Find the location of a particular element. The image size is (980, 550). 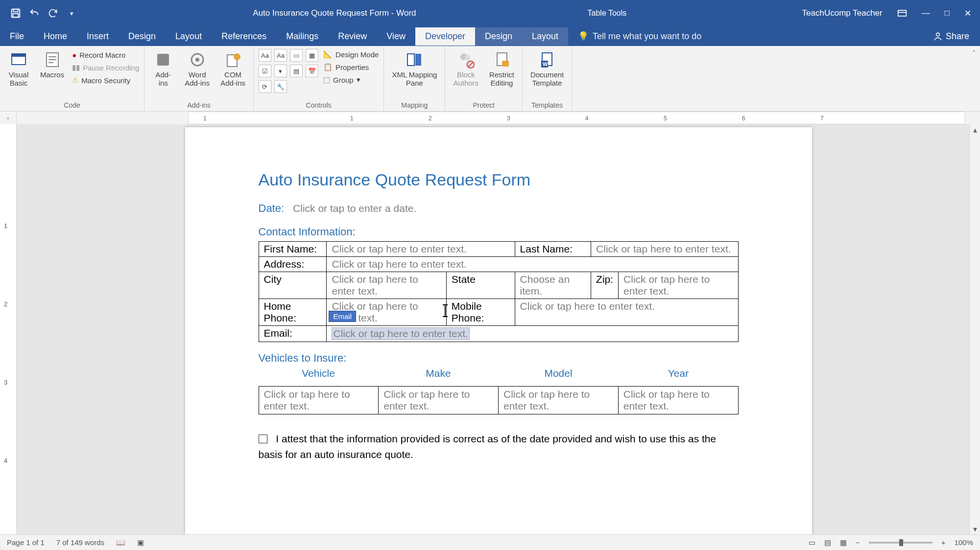

restrict-editing-button: Restrict Editing is located at coordinates (502, 69).